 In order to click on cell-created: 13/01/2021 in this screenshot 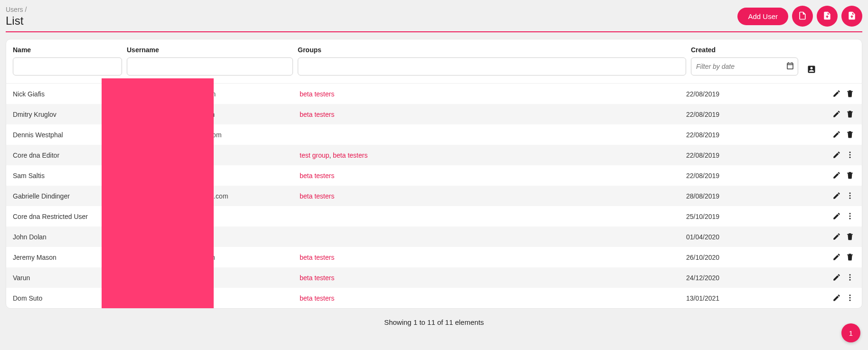, I will do `click(751, 298)`.